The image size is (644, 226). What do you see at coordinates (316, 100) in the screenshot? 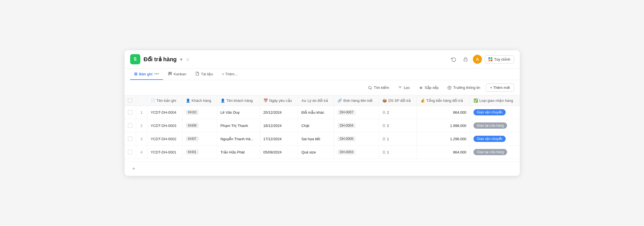
I see `th-ly-do: Aa Lý do đổi trả` at bounding box center [316, 100].